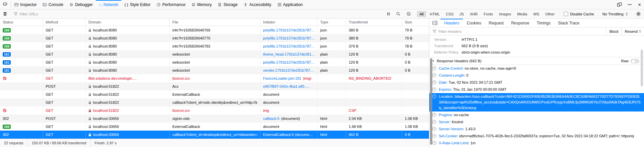 This screenshot has width=644, height=147. What do you see at coordinates (474, 14) in the screenshot?
I see `type-filter-xhr: XHR` at bounding box center [474, 14].